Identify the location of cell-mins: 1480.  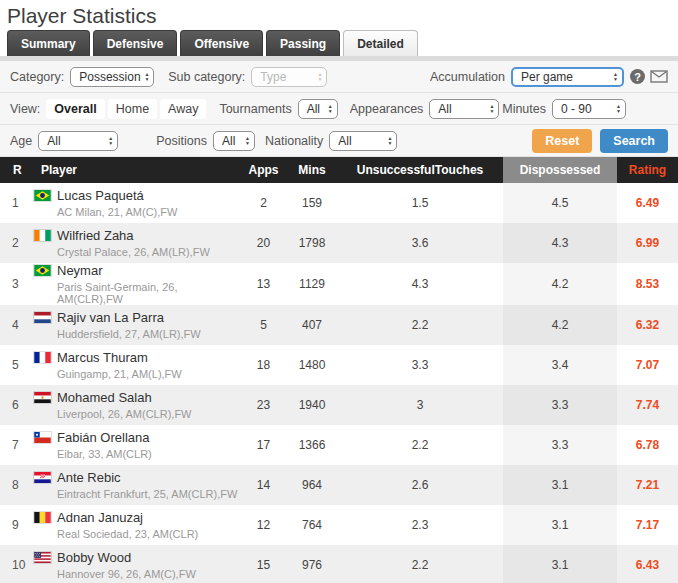
(312, 365).